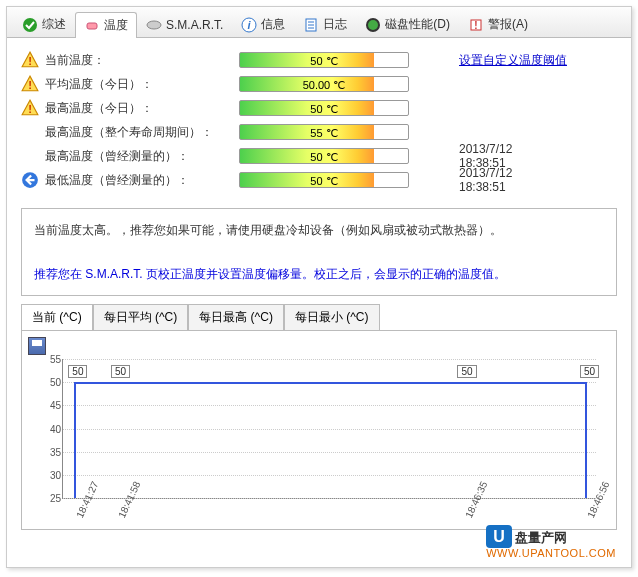 The image size is (638, 577). What do you see at coordinates (273, 24) in the screenshot?
I see `tab-label: 信息` at bounding box center [273, 24].